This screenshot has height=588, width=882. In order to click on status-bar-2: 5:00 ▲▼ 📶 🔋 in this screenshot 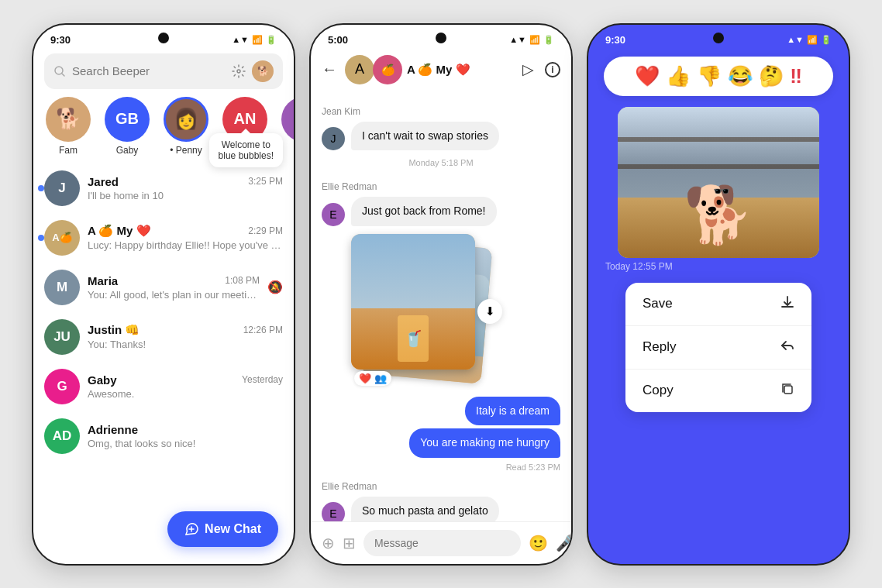, I will do `click(441, 37)`.